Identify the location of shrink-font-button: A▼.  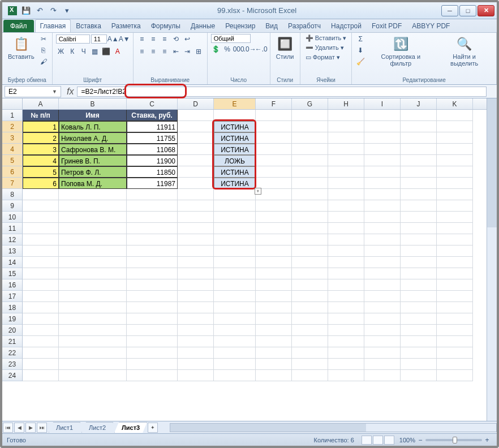
(124, 39).